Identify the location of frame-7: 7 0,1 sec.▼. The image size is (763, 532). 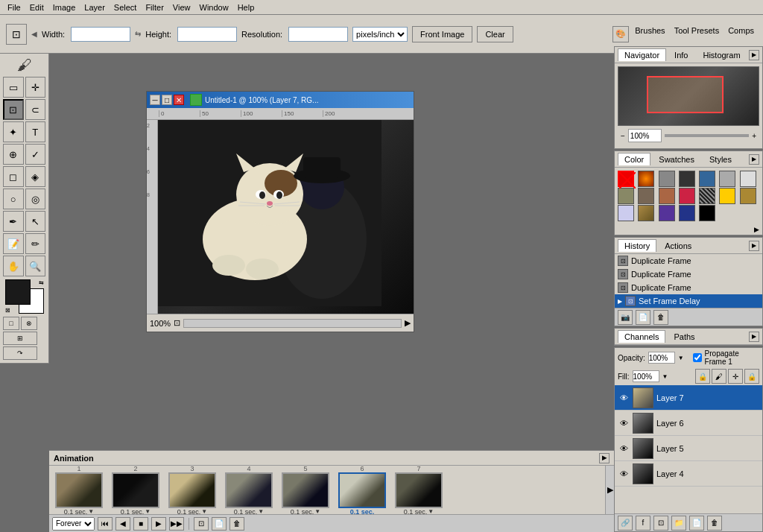
(419, 490).